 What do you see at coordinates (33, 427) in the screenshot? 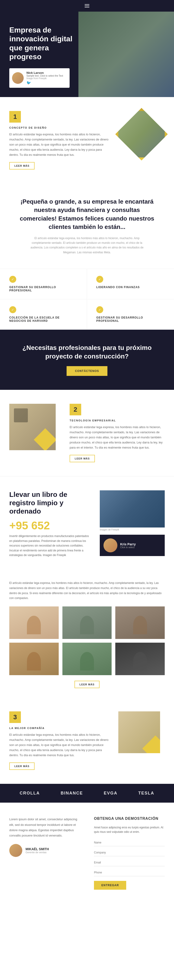
I see `tech-image` at bounding box center [33, 427].